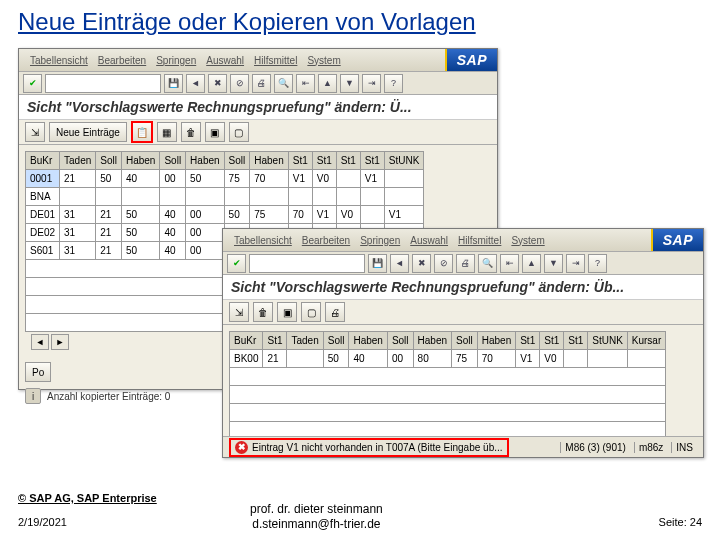 The image size is (720, 540). Describe the element at coordinates (225, 215) in the screenshot. I see `table-row: DE013121504000507570V1V0V1` at that location.